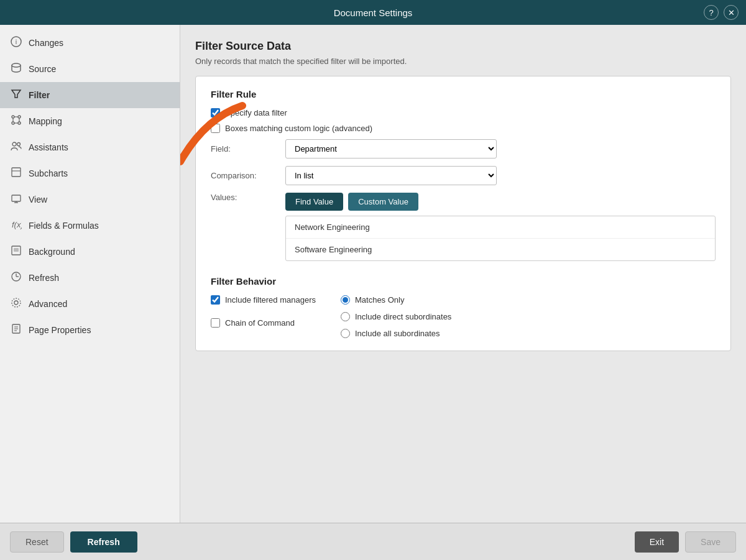 The image size is (746, 560). I want to click on filter-rule-title: Filter Rule, so click(463, 94).